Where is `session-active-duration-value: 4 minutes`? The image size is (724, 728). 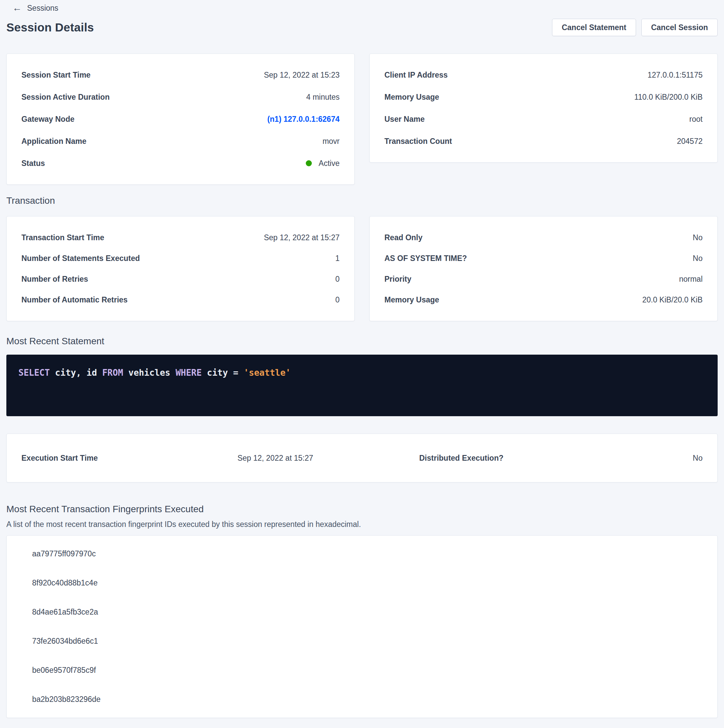 session-active-duration-value: 4 minutes is located at coordinates (323, 97).